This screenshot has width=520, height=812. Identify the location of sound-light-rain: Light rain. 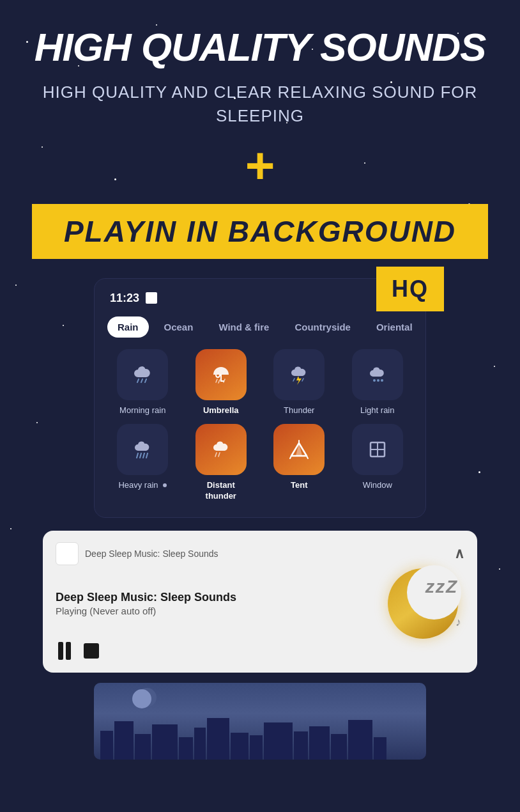
(378, 382).